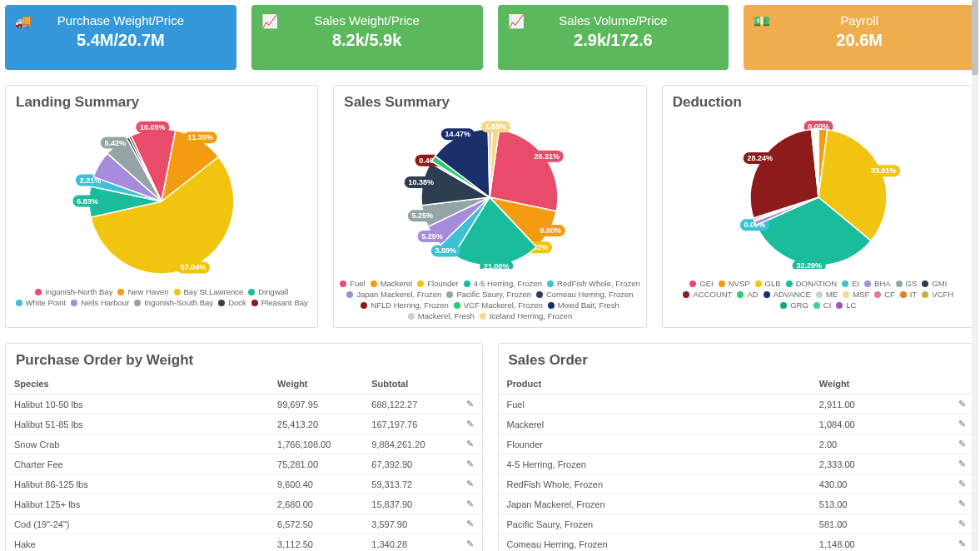 The height and width of the screenshot is (551, 980). What do you see at coordinates (143, 291) in the screenshot?
I see `legend-item: New Haven` at bounding box center [143, 291].